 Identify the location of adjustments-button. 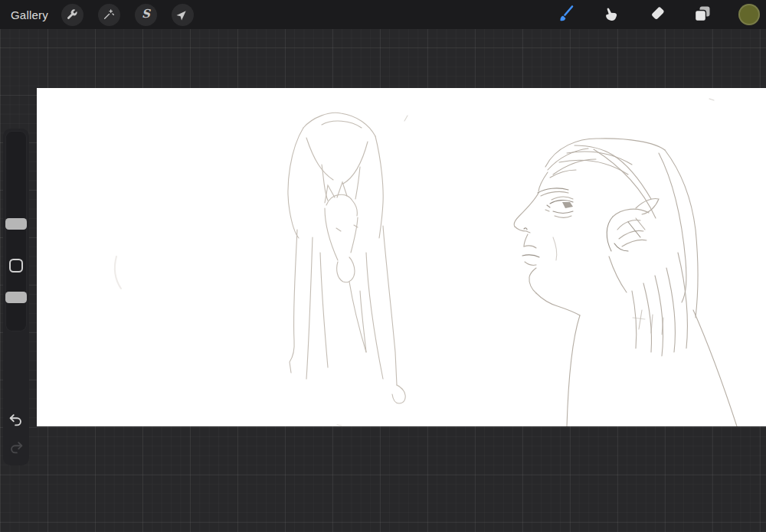
(109, 15).